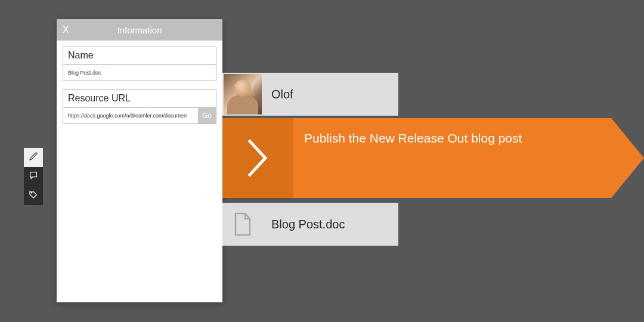  Describe the element at coordinates (140, 64) in the screenshot. I see `field-name: Name` at that location.